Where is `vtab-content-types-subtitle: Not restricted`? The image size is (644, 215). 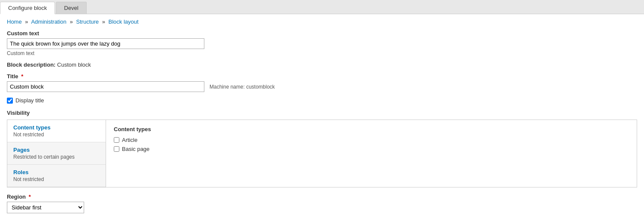
vtab-content-types-subtitle: Not restricted is located at coordinates (57, 135).